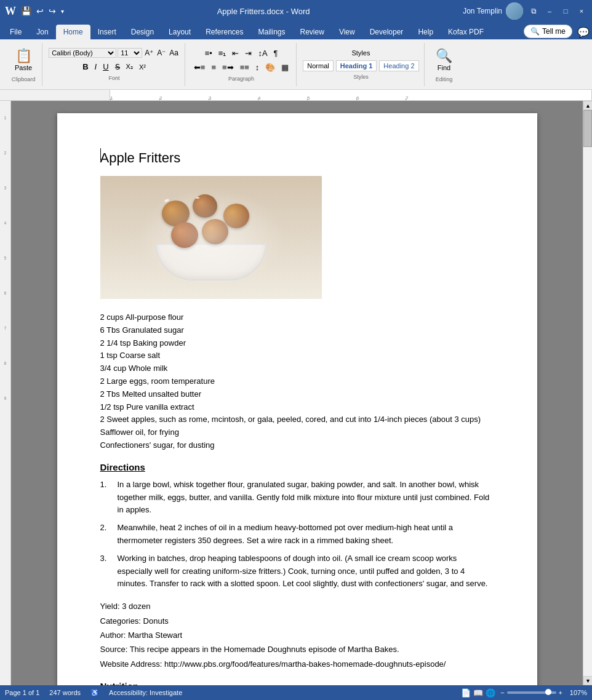 The width and height of the screenshot is (592, 700). Describe the element at coordinates (296, 11) in the screenshot. I see `title-bar: W 💾 ↩ ↪ ▾ Apple Fritters.docx - Word Jon…` at that location.